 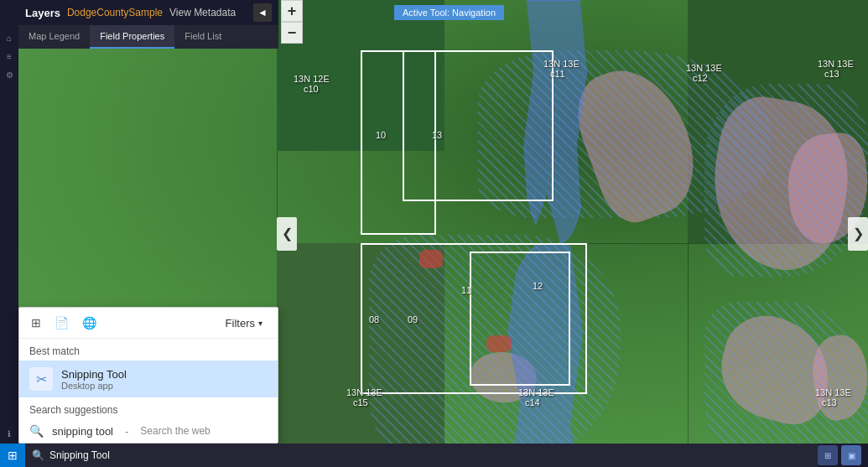 I want to click on layers-header: Layers DodgeCountySample View Metadata ◄, so click(x=148, y=13).